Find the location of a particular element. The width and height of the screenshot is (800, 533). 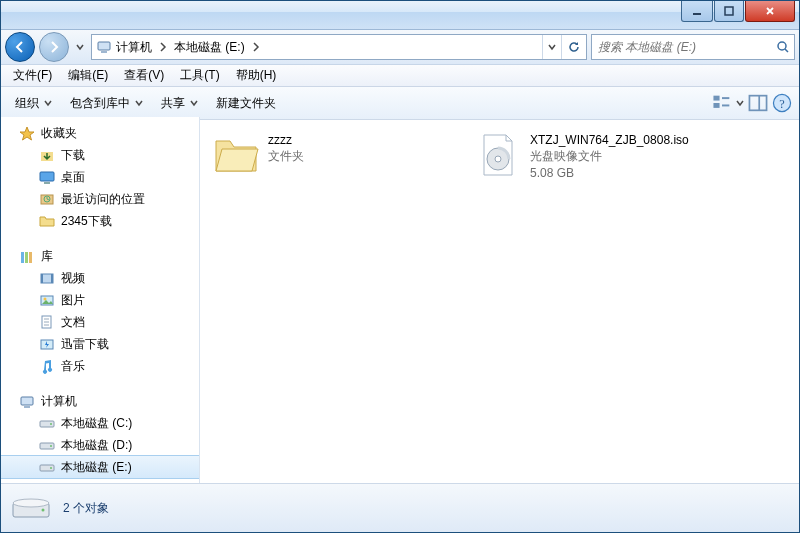

nav-header-label: 计算机 is located at coordinates (59, 402).